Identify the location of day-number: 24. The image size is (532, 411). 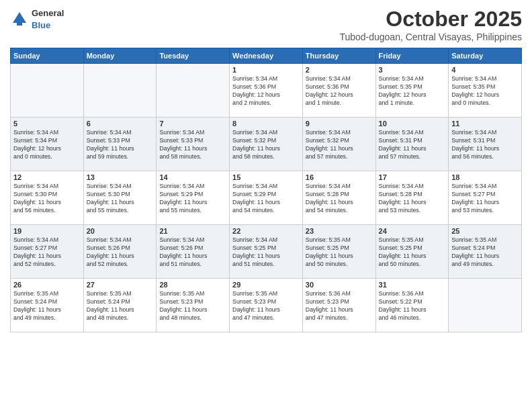
(412, 231).